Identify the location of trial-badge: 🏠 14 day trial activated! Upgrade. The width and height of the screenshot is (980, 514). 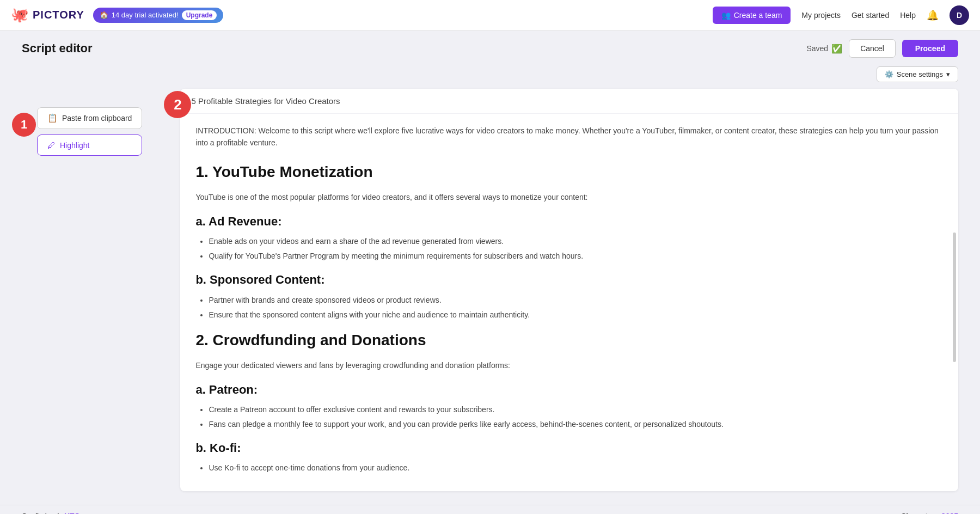
(158, 15).